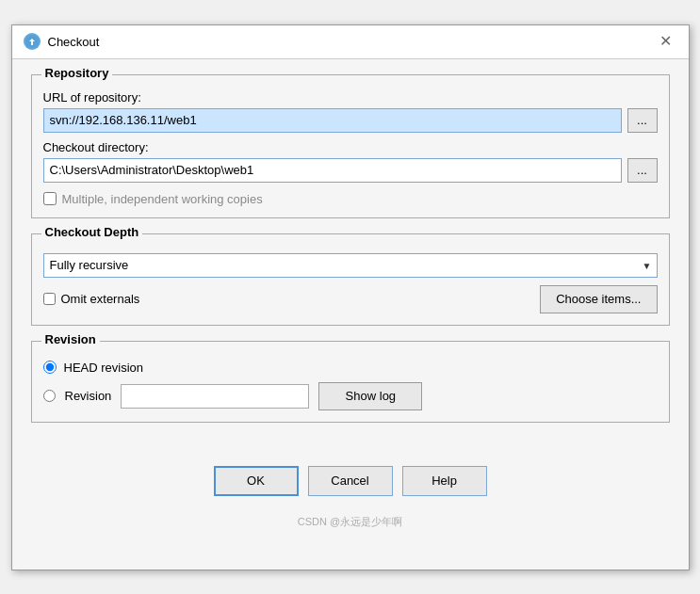 This screenshot has width=700, height=594. What do you see at coordinates (445, 481) in the screenshot?
I see `help-button: Help` at bounding box center [445, 481].